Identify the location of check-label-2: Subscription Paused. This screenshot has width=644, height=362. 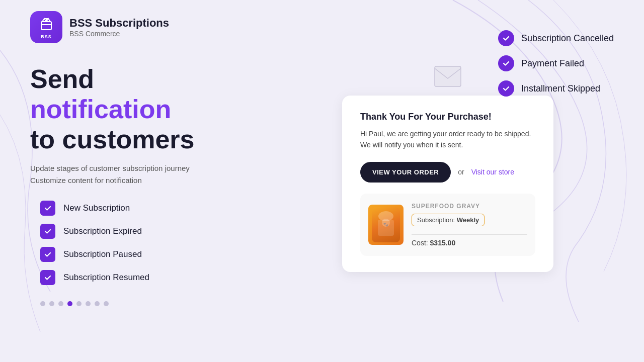
(103, 254).